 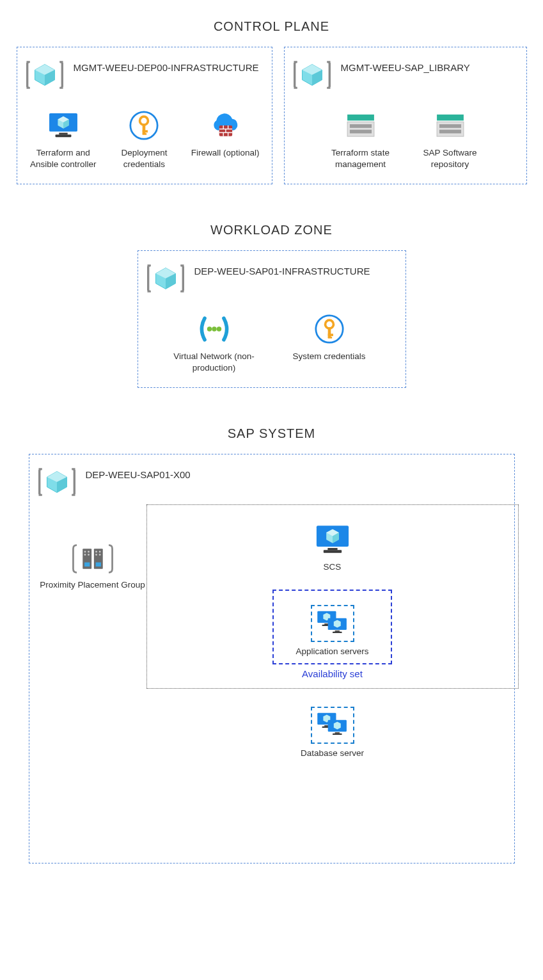 What do you see at coordinates (271, 115) in the screenshot?
I see `control-plane-row: MGMT-WEEU-DEP00-INFRASTRUCTURE Terraform…` at bounding box center [271, 115].